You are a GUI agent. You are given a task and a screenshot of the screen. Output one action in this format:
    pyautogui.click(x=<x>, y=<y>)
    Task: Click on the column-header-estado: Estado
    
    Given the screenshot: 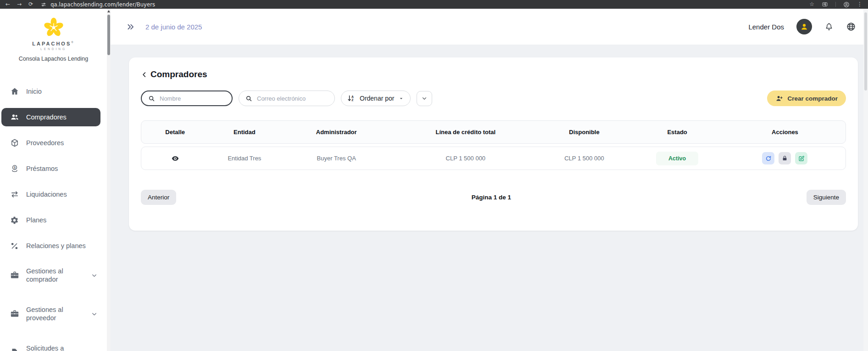 What is the action you would take?
    pyautogui.click(x=677, y=132)
    